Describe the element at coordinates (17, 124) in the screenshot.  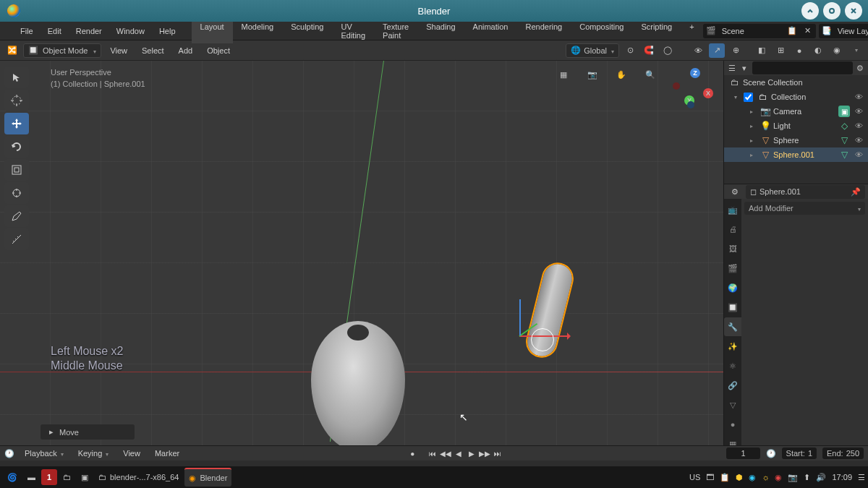
I see `move-tool` at that location.